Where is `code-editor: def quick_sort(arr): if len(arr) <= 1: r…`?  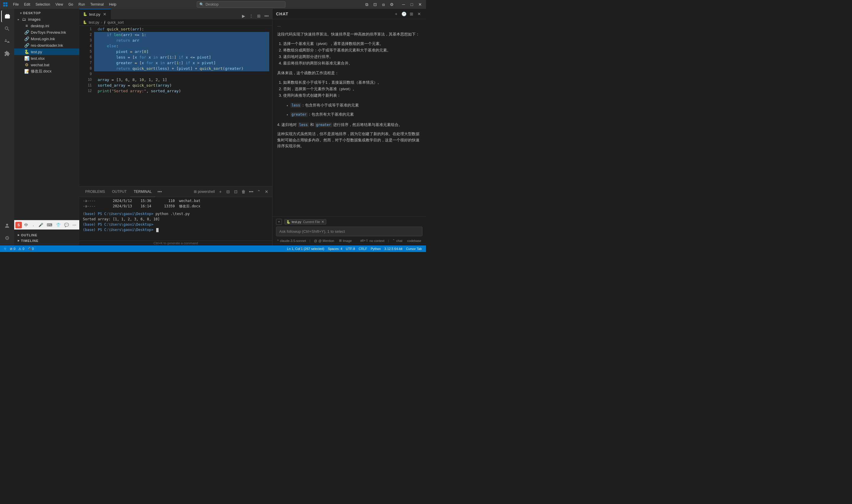
code-editor: def quick_sort(arr): if len(arr) <= 1: r… is located at coordinates (182, 106).